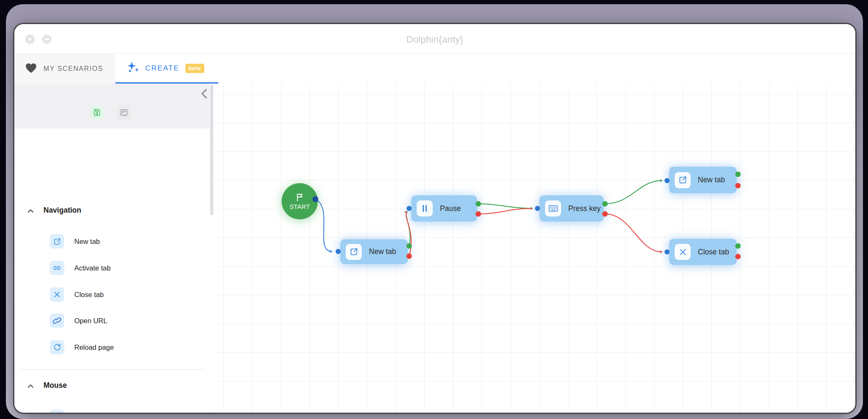  I want to click on reload-page-icon, so click(57, 347).